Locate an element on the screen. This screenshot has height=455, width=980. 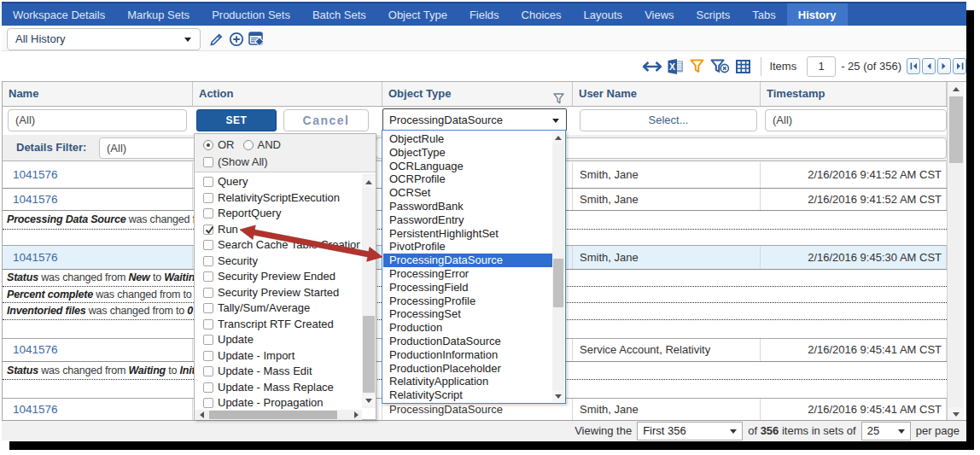
set-filter-button: SET is located at coordinates (236, 120).